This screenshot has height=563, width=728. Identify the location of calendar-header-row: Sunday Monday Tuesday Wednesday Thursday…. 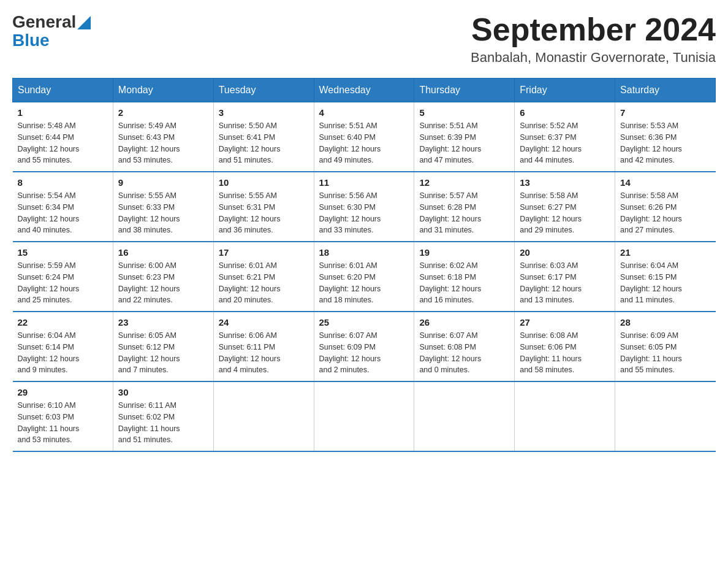
(364, 91).